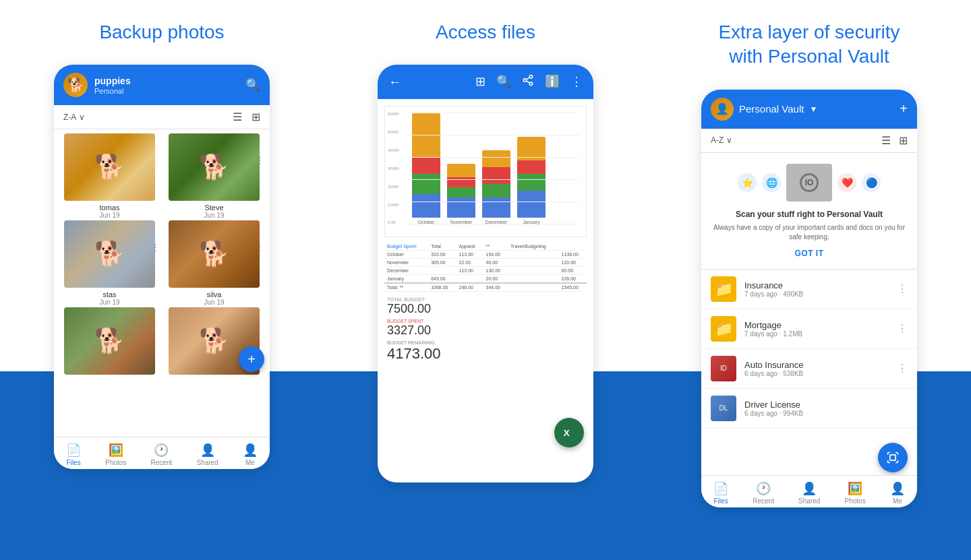 The height and width of the screenshot is (560, 971). Describe the element at coordinates (394, 168) in the screenshot. I see `y-axis: 60000 50000 40000 30000 20000 10000 0.00` at that location.